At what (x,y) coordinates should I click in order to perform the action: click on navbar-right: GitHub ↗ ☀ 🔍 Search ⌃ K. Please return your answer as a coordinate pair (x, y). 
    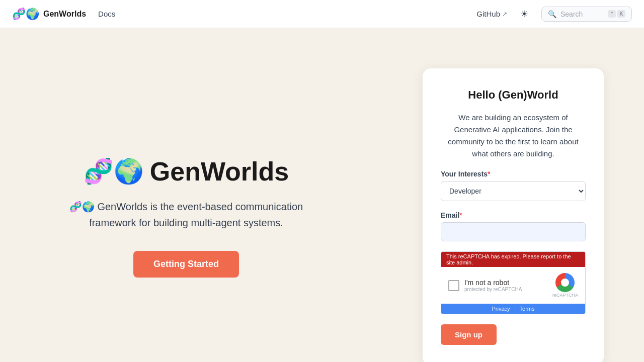
    Looking at the image, I should click on (554, 14).